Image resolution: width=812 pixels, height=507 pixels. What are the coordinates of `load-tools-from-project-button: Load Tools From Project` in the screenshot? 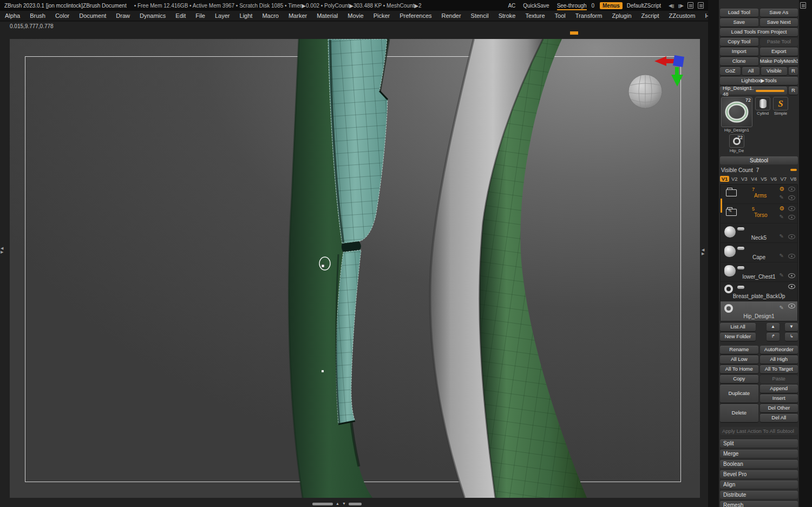 It's located at (759, 32).